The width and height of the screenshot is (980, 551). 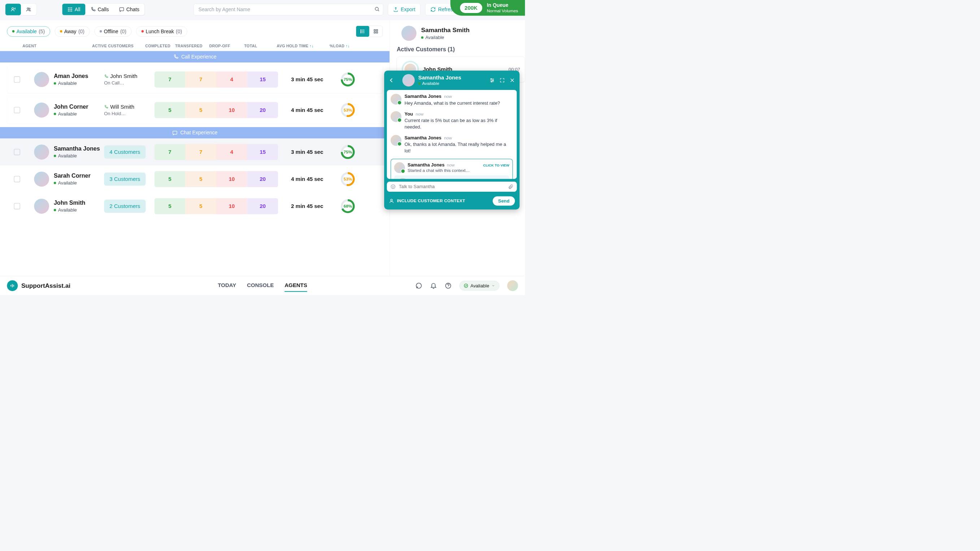 I want to click on customer-count-pill: 2 Customers, so click(x=125, y=206).